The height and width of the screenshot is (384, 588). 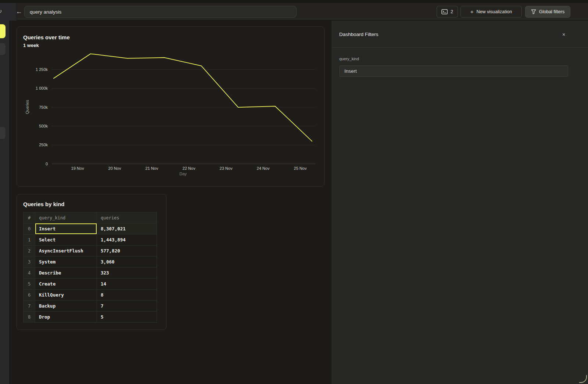 What do you see at coordinates (127, 229) in the screenshot?
I see `queries-value-cell: 8,307,021` at bounding box center [127, 229].